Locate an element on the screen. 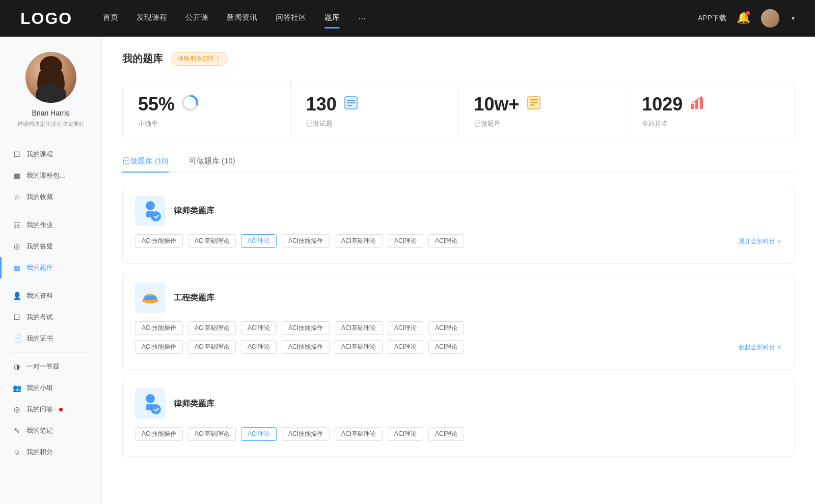 The width and height of the screenshot is (815, 504). tag-lawyer-2-6: ACI理论 is located at coordinates (446, 434).